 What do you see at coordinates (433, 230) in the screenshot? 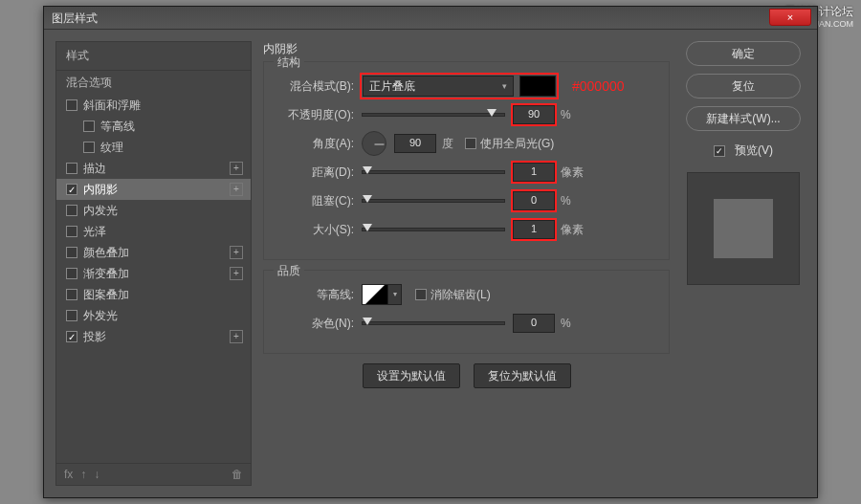
I see `size-slider` at bounding box center [433, 230].